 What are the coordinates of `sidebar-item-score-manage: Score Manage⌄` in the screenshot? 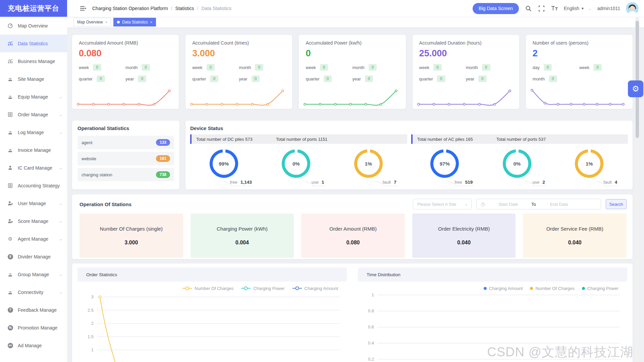 It's located at (34, 221).